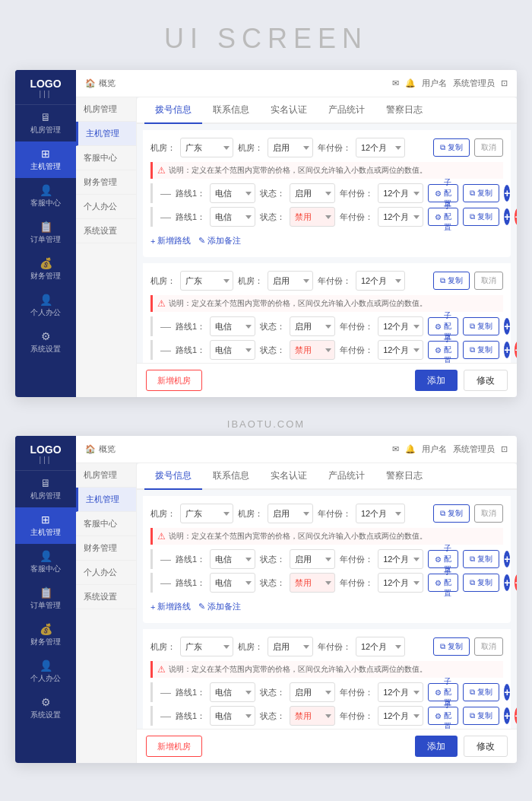  Describe the element at coordinates (481, 217) in the screenshot. I see `copy-btn-1-2: ⧉ 复制` at that location.